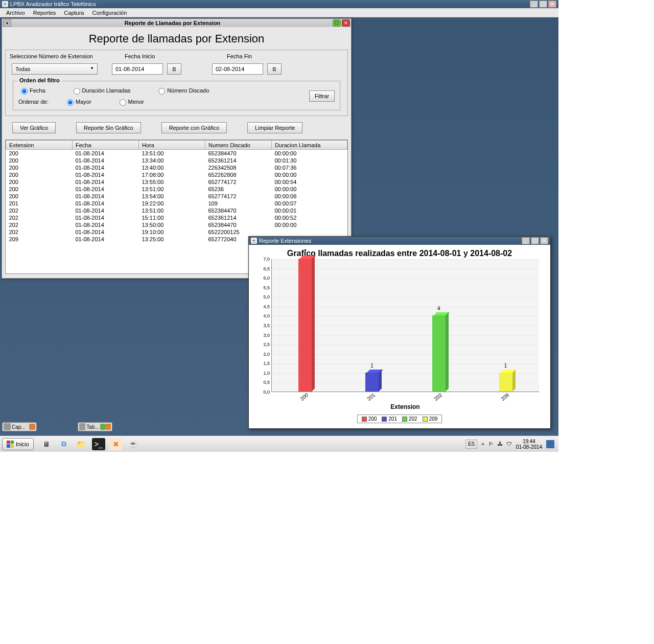  Describe the element at coordinates (177, 182) in the screenshot. I see `table-row: 20001-08-201413:55:0065277417200:00:54` at that location.